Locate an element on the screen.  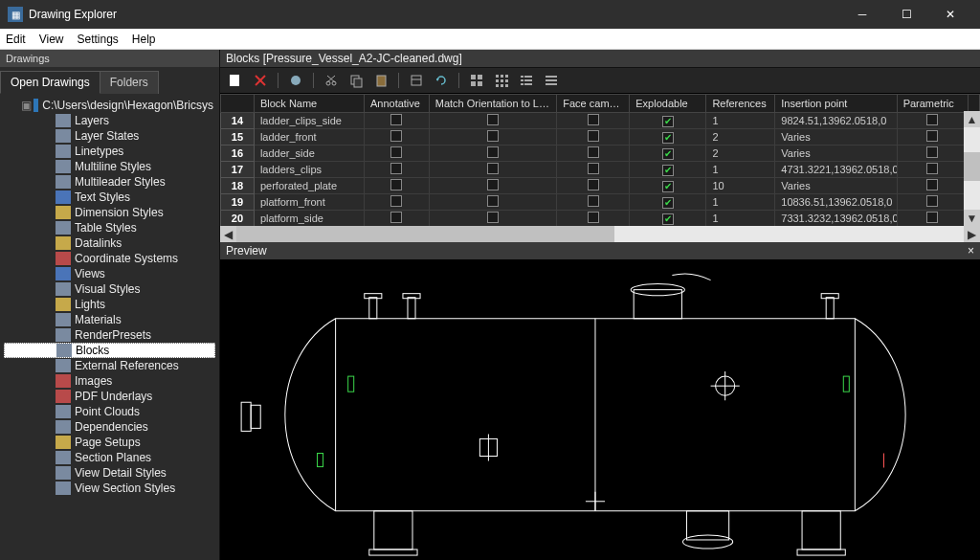
tree-item: View Section Styles is located at coordinates (109, 488).